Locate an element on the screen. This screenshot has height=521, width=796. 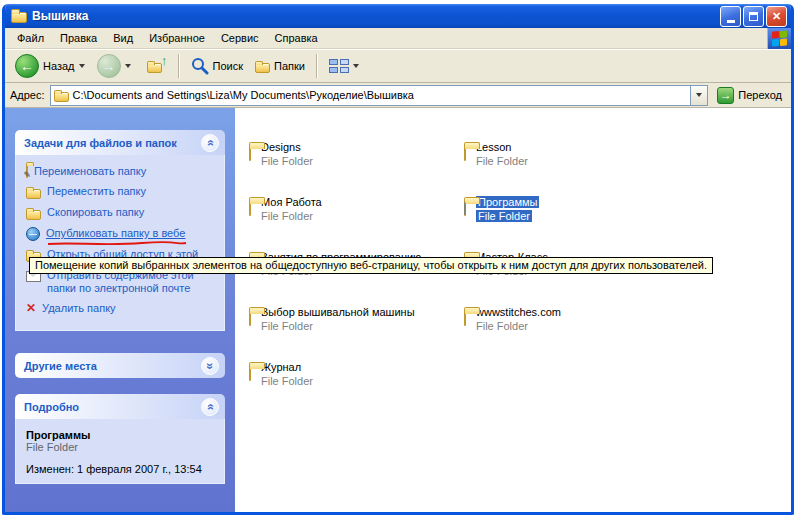
publish-web-icon is located at coordinates (33, 234).